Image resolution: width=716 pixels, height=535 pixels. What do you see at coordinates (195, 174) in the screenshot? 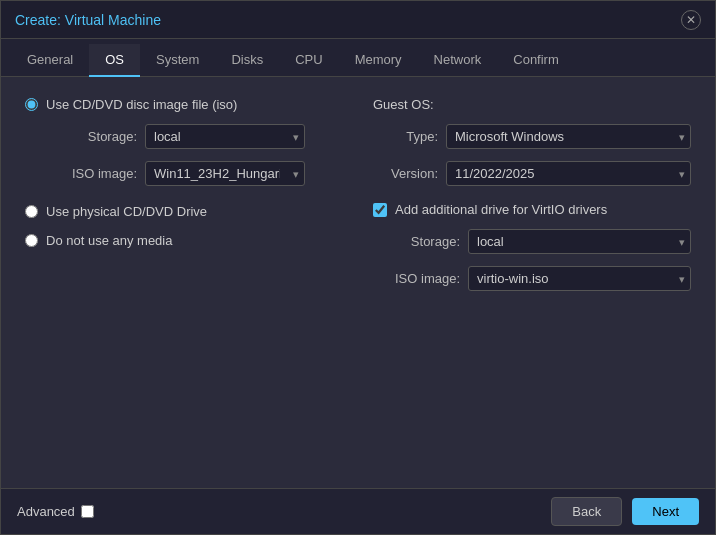
I see `iso-image-row: ISO image: Win11_23H2_Hungari` at bounding box center [195, 174].